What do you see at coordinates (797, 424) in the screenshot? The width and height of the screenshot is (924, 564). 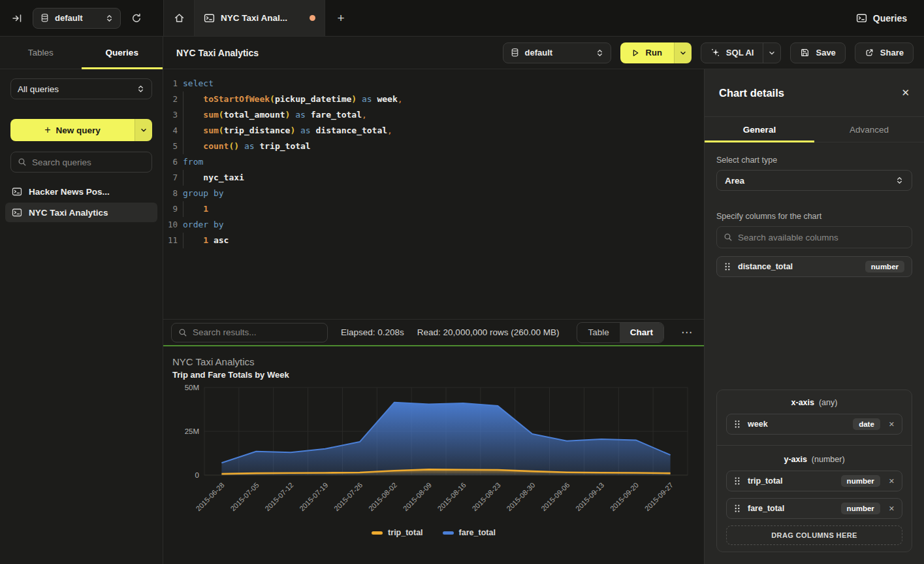 I see `column-name: week` at bounding box center [797, 424].